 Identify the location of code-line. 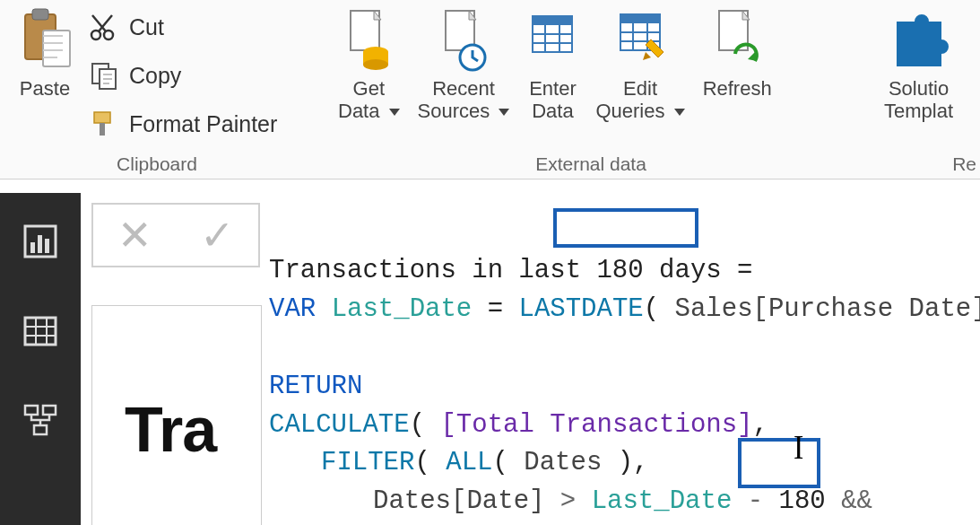
(276, 348).